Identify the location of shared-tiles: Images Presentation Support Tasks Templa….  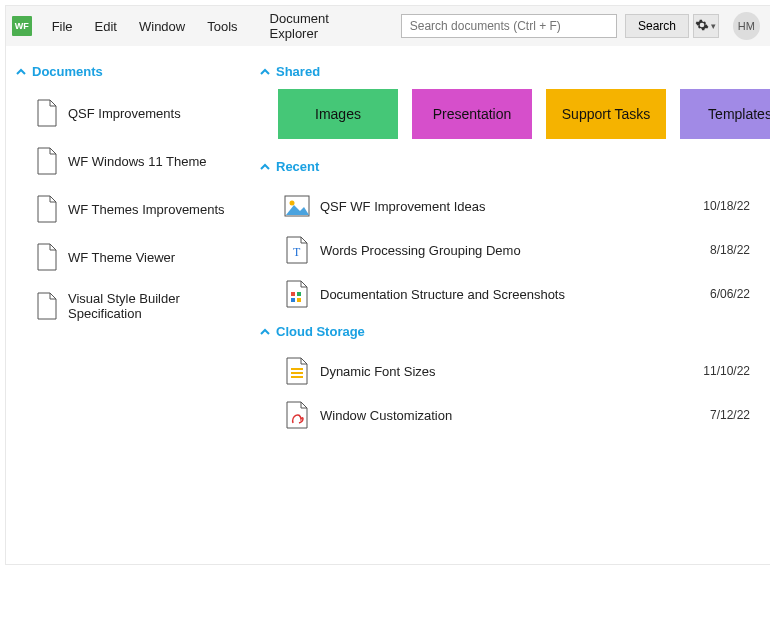
(524, 114).